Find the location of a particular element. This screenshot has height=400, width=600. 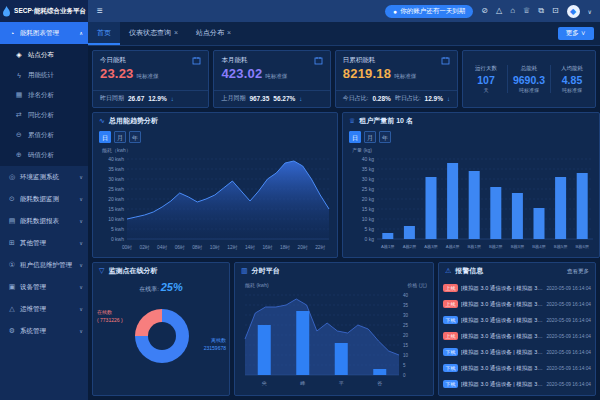

copy-icon: ⧉ is located at coordinates (541, 11).